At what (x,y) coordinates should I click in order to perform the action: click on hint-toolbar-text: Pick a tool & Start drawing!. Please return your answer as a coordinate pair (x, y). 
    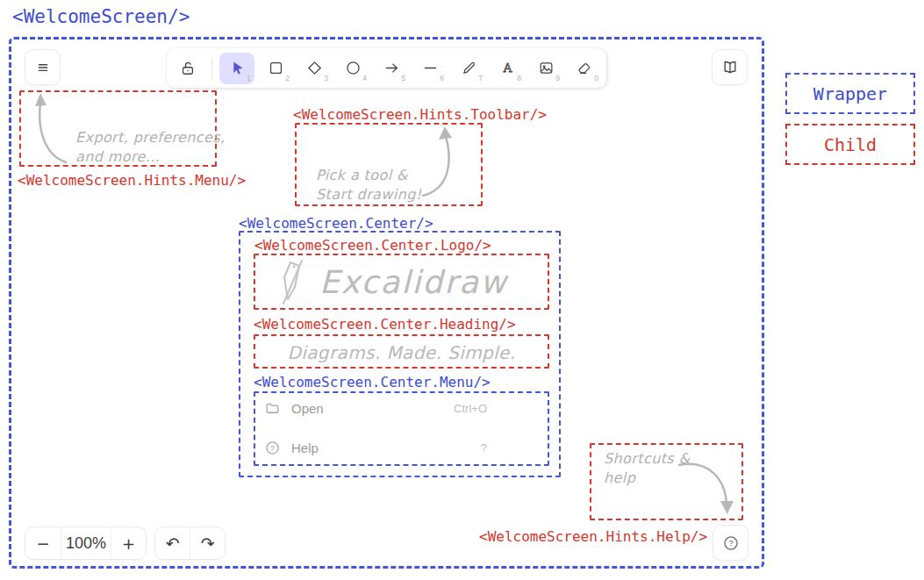
    Looking at the image, I should click on (369, 184).